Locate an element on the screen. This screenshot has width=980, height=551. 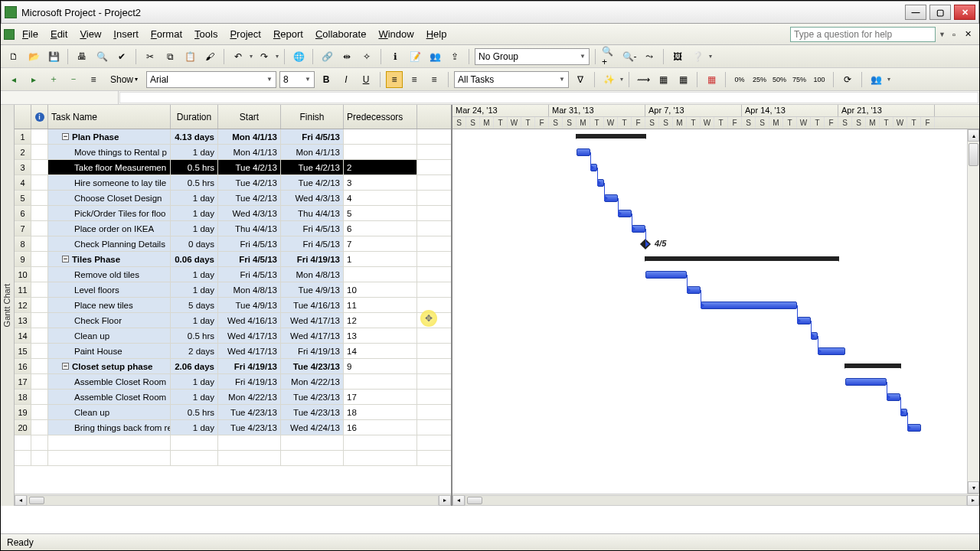
table-row: 15Paint House2 daysWed 4/17/13Fri 4/19/1… is located at coordinates (233, 351).